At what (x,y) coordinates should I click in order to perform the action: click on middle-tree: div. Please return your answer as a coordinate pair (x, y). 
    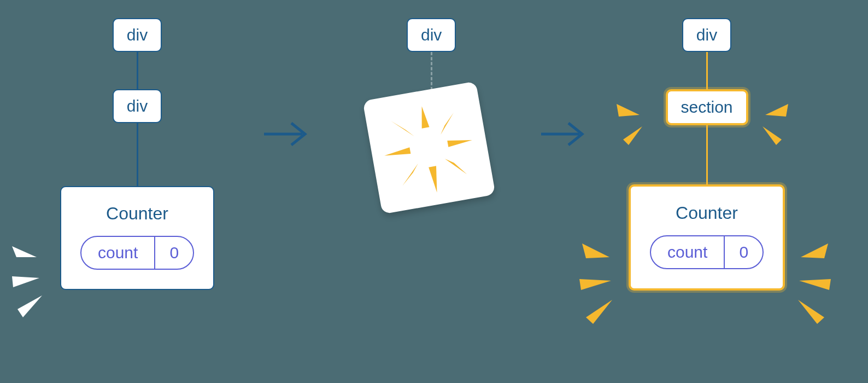
    Looking at the image, I should click on (431, 54).